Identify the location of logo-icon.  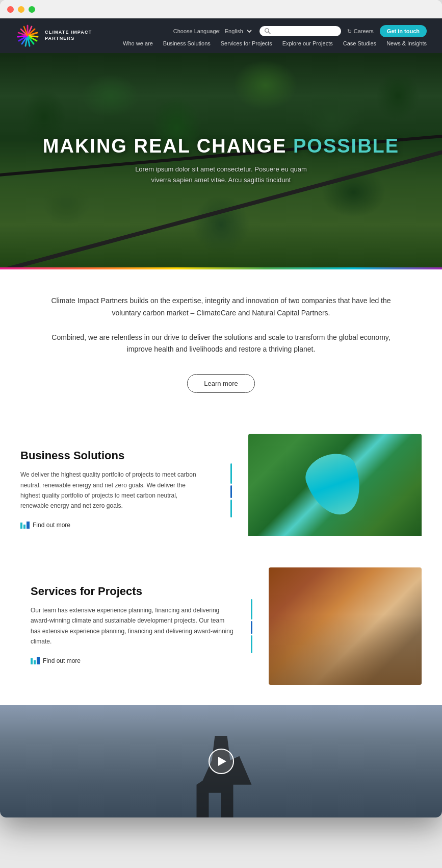
(28, 36).